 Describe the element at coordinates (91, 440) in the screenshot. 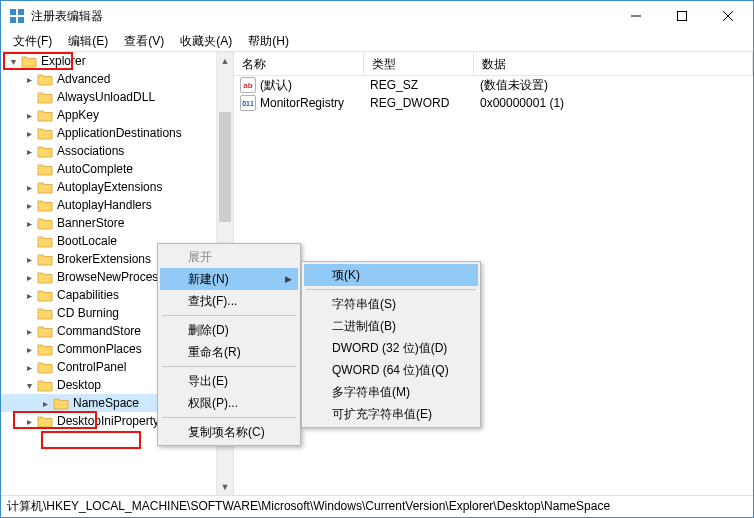

I see `highlight-namespace` at that location.